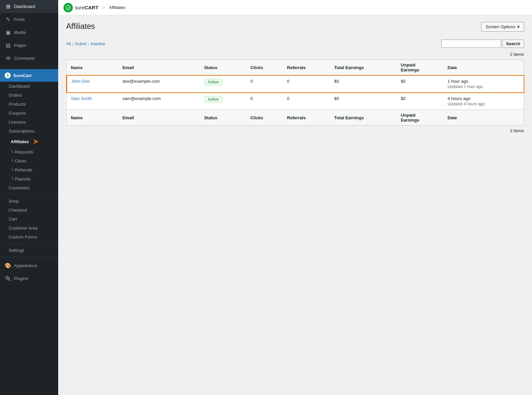  What do you see at coordinates (29, 122) in the screenshot?
I see `sidebar-item-licenses: Licenses` at bounding box center [29, 122].